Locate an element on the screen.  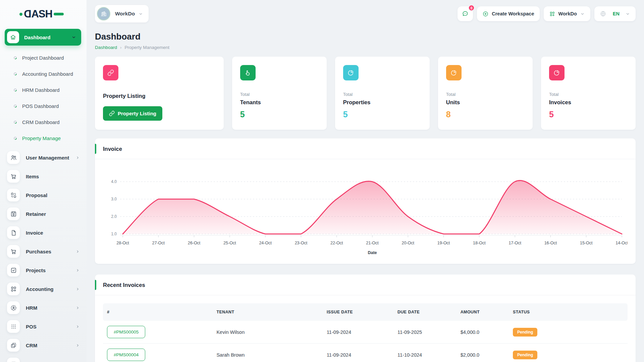
brand-name: DASH is located at coordinates (38, 14).